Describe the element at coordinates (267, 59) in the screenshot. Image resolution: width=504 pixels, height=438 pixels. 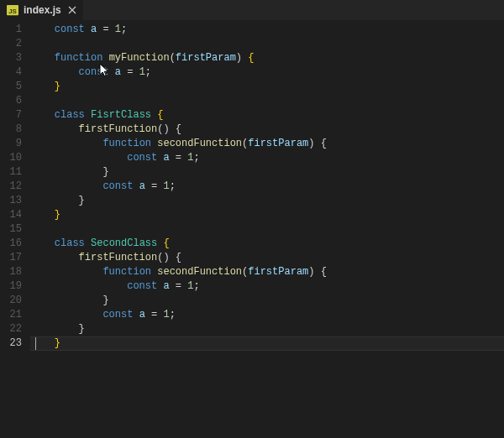
I see `code-line: function myFunction(firstParam) {` at that location.